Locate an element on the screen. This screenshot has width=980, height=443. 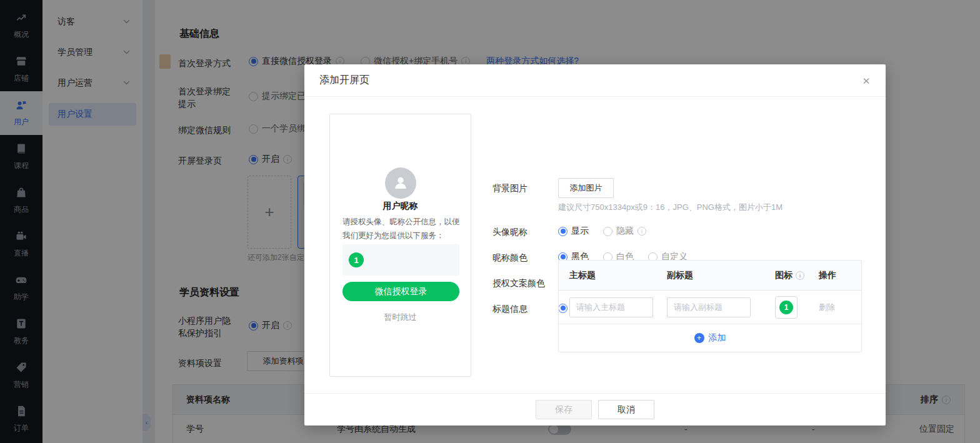
titles-table-row: 1 删除 is located at coordinates (710, 307).